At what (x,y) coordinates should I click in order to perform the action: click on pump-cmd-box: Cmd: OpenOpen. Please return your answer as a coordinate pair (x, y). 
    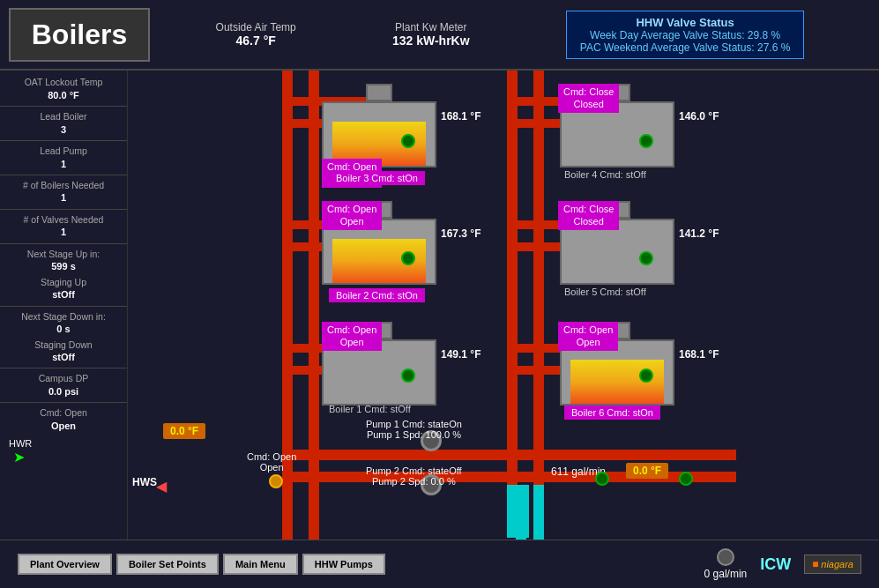
    Looking at the image, I should click on (272, 462).